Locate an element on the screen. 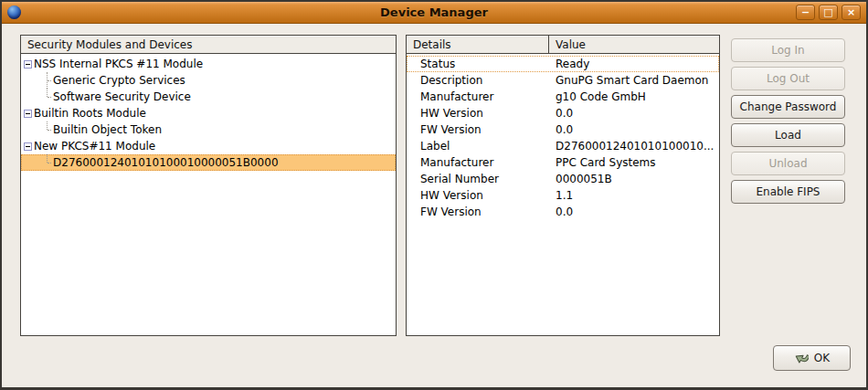 The height and width of the screenshot is (390, 868). tree-item: Generic Crypto Services is located at coordinates (208, 80).